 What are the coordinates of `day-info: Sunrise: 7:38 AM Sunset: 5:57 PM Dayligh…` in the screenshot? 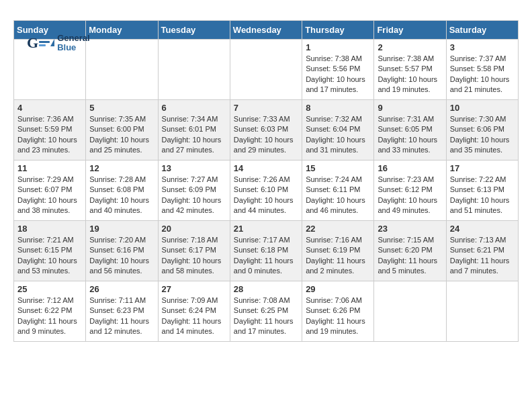 It's located at (410, 75).